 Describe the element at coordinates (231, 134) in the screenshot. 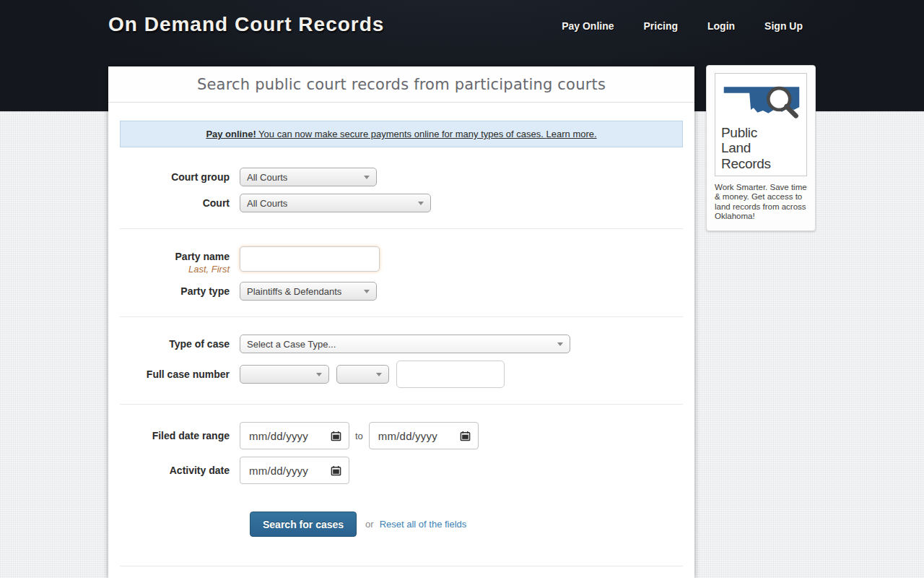

I see `pay-online-link-bold: Pay online!` at that location.